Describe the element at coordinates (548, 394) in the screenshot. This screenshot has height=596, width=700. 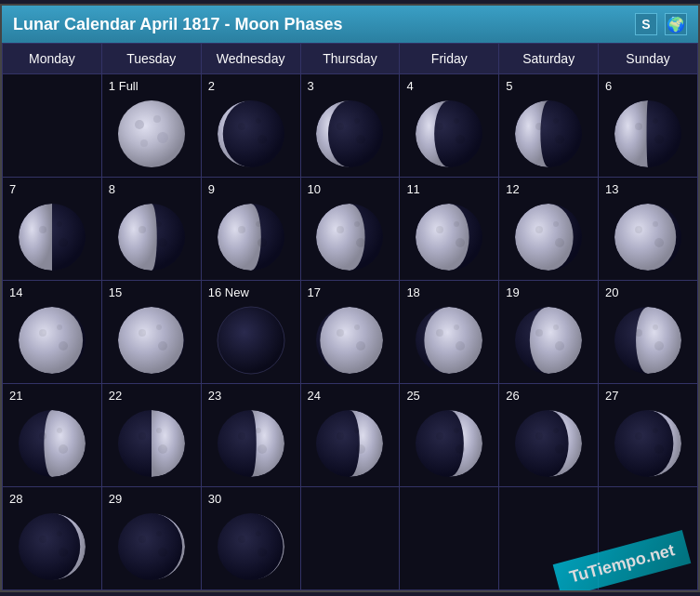
I see `day-number: 26` at that location.